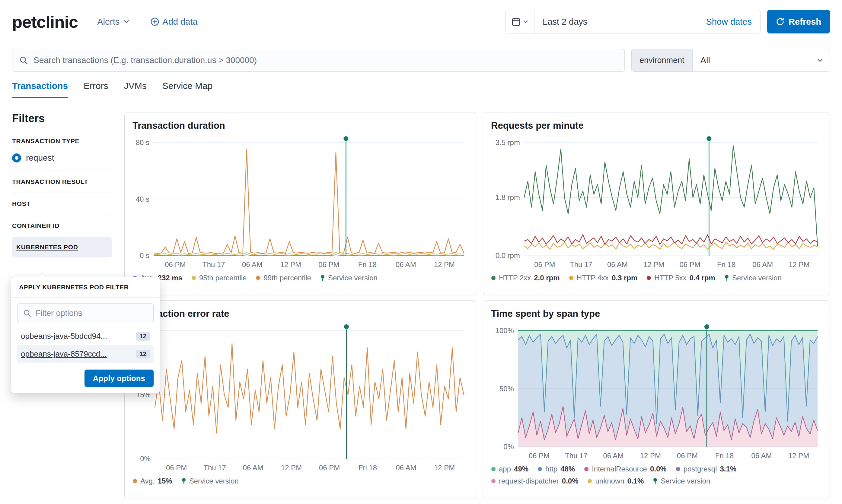 This screenshot has width=842, height=504. What do you see at coordinates (62, 247) in the screenshot?
I see `filter-section-kubernetes-pod: KUBERNETES POD` at bounding box center [62, 247].